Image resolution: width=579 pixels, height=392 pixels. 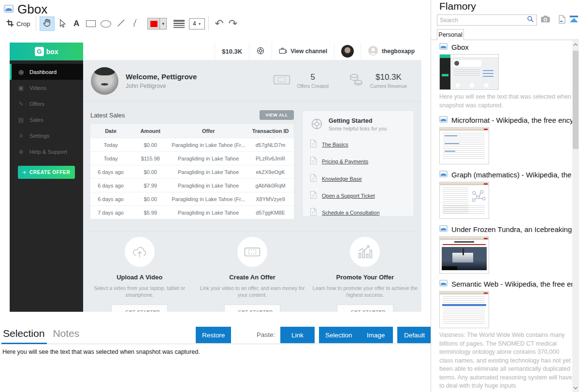 What do you see at coordinates (358, 163) in the screenshot?
I see `getting-started-card: Getting Started Some helpful links for y…` at bounding box center [358, 163].